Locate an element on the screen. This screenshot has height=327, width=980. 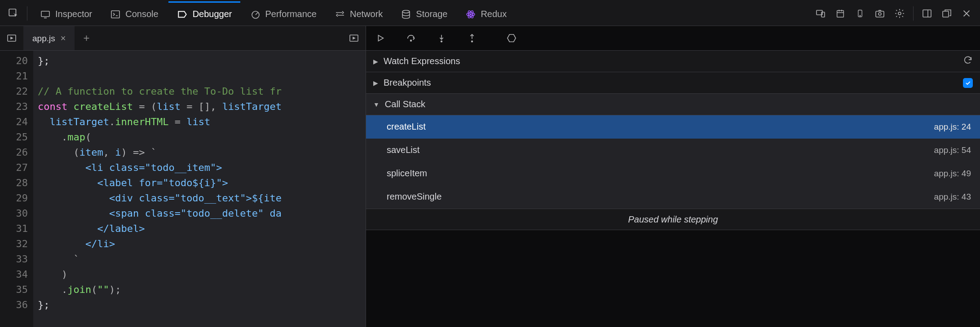
close-tab-icon: × is located at coordinates (63, 39).